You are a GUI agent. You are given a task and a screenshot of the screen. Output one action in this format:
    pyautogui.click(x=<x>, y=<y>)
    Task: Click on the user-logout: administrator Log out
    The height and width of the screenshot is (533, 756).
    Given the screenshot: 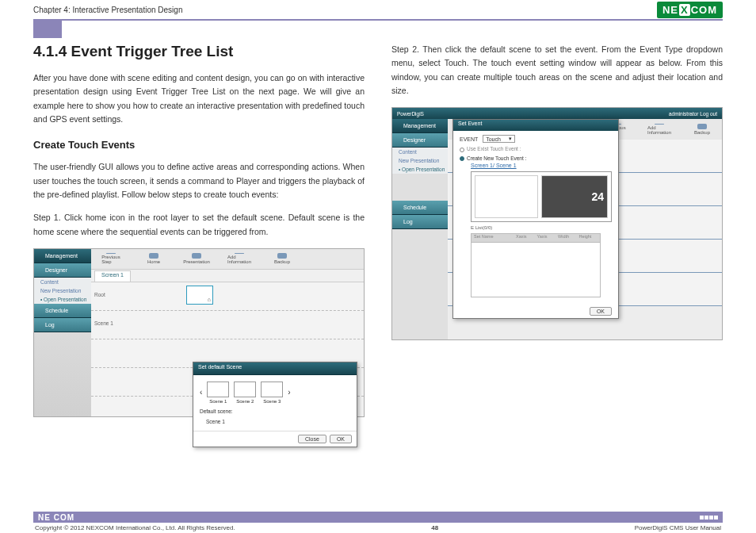 What is the action you would take?
    pyautogui.click(x=693, y=114)
    